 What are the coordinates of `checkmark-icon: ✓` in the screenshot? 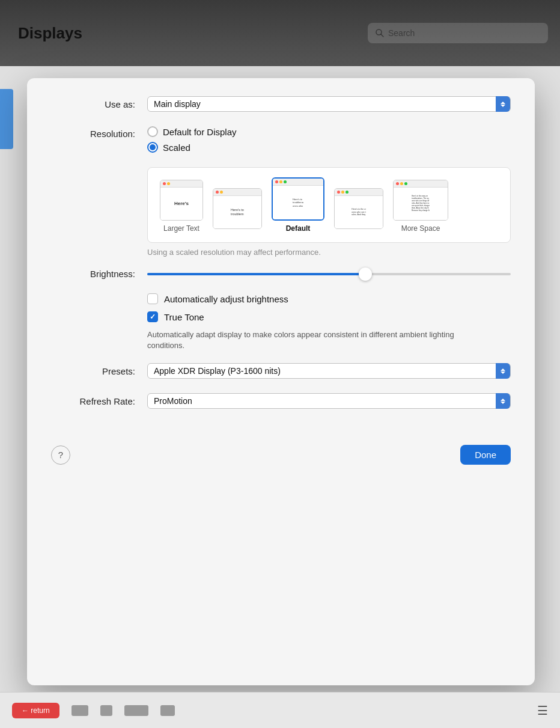 It's located at (153, 317).